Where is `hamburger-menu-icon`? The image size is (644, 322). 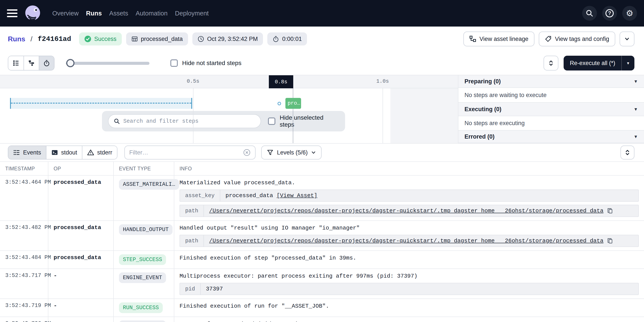 hamburger-menu-icon is located at coordinates (12, 13).